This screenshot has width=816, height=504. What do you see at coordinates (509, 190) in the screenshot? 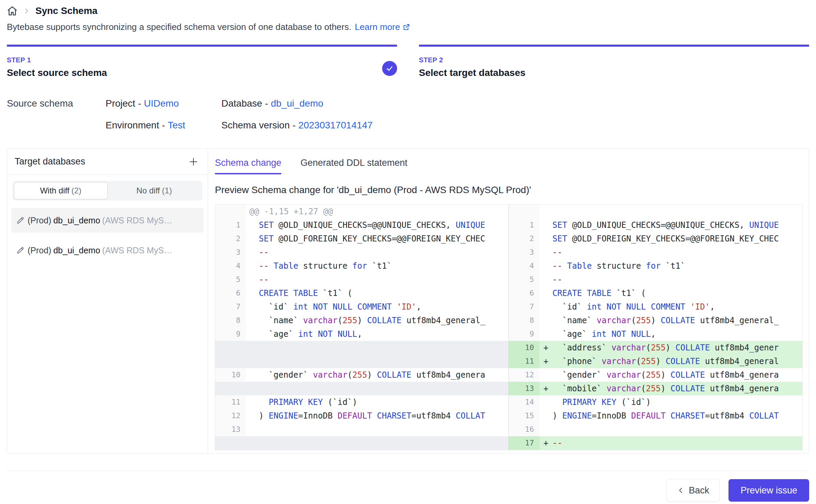
I see `preview-title: Preview Schema change for 'db_ui_demo (P…` at bounding box center [509, 190].